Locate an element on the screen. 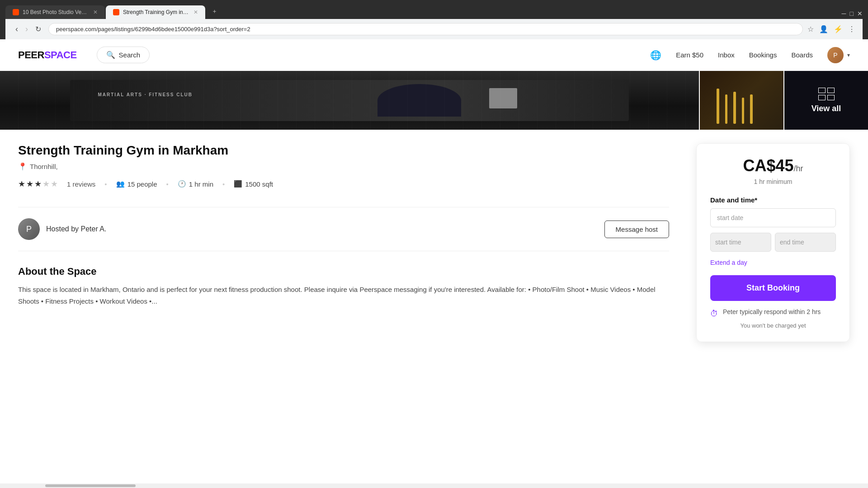  price-display: CA$45/hr is located at coordinates (773, 166).